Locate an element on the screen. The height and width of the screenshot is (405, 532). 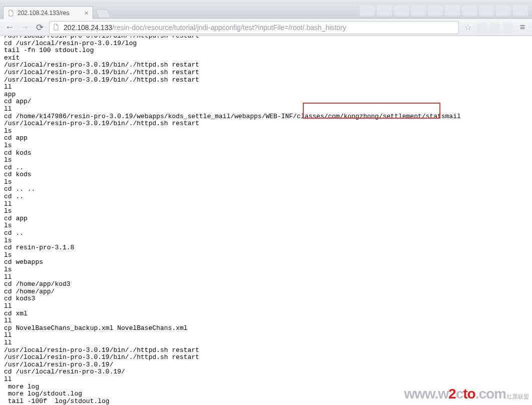
tab-title: 202.108.24.133/res is located at coordinates (49, 13).